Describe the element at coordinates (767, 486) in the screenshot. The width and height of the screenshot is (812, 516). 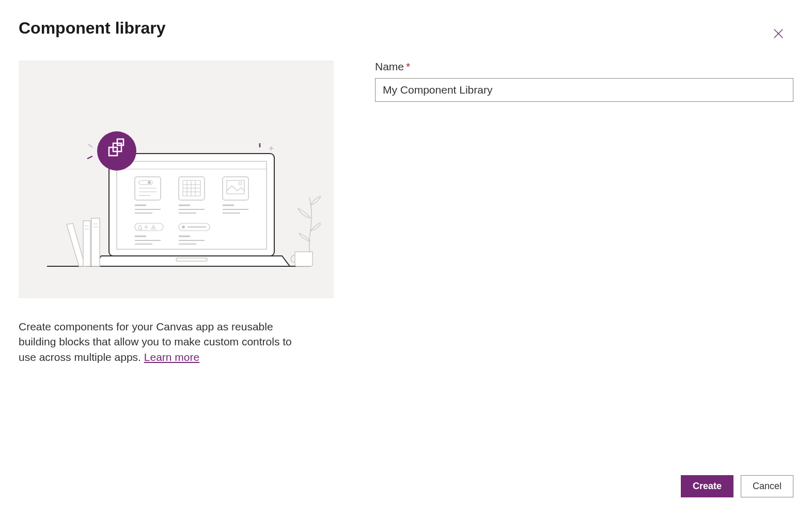
I see `cancel-button: Cancel` at that location.